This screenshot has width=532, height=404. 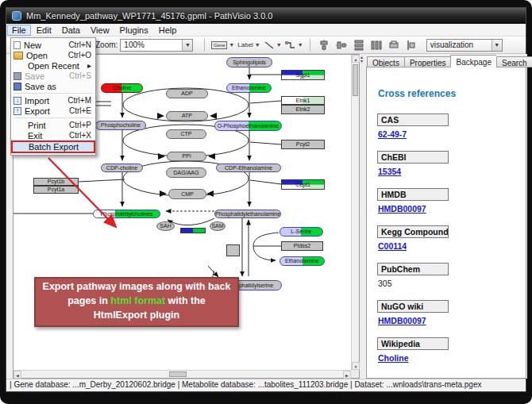 I want to click on splitter-grip-icon: ▴▾, so click(x=362, y=60).